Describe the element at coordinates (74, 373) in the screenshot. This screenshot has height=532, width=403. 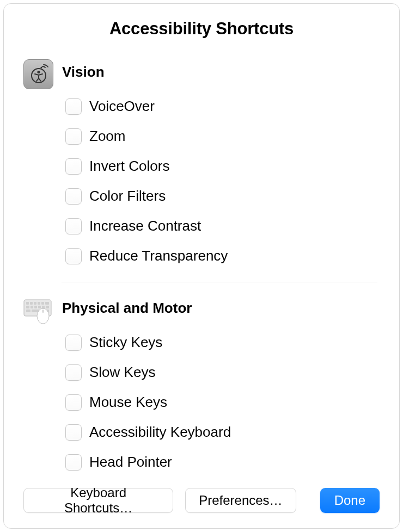
I see `checkbox-slow-keys` at that location.